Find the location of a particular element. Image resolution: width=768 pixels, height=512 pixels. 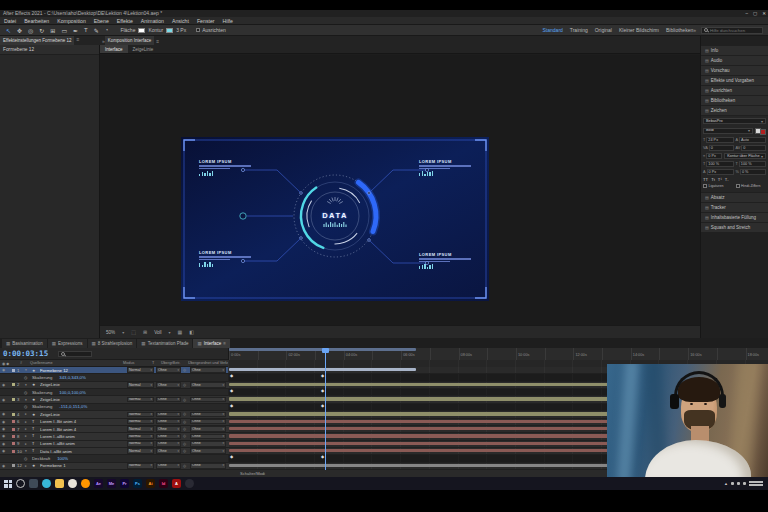

faux-style-button: T₁ is located at coordinates (727, 180).